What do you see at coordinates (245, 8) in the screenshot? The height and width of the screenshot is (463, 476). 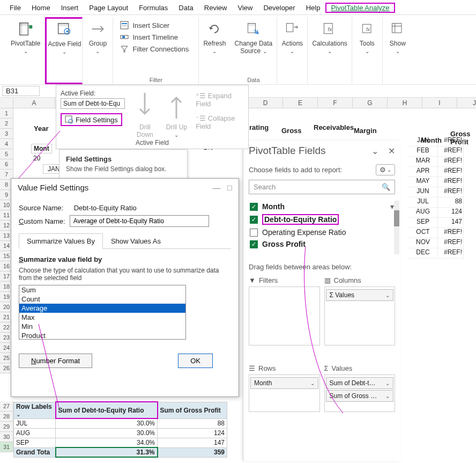 I see `menu-view: View` at bounding box center [245, 8].